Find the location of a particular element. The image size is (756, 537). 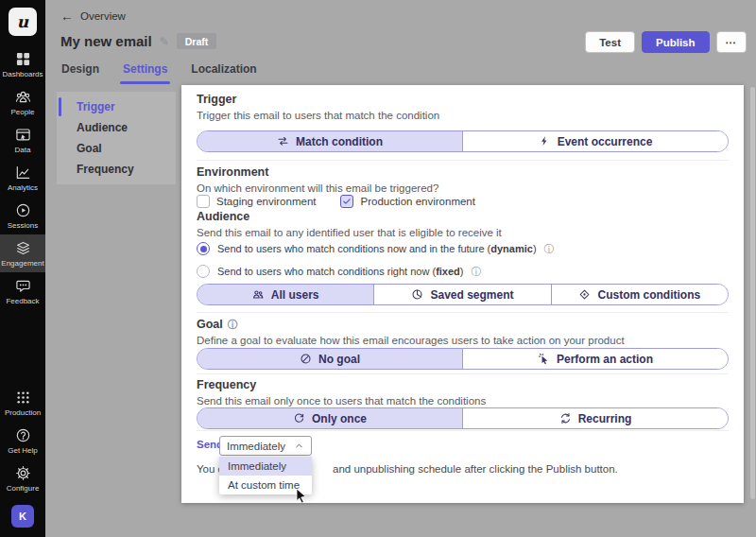

engagement-icon is located at coordinates (23, 248).